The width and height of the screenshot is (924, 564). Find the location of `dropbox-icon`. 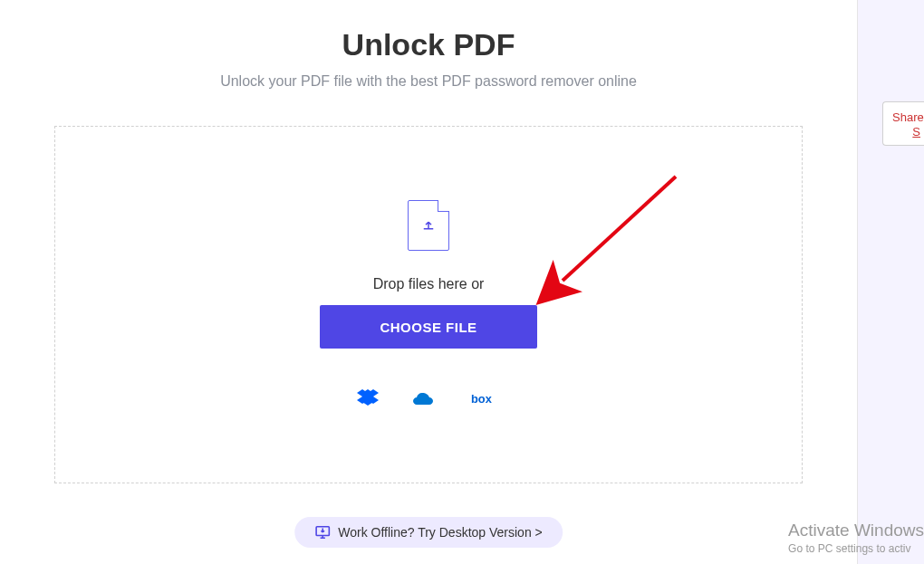

dropbox-icon is located at coordinates (368, 399).